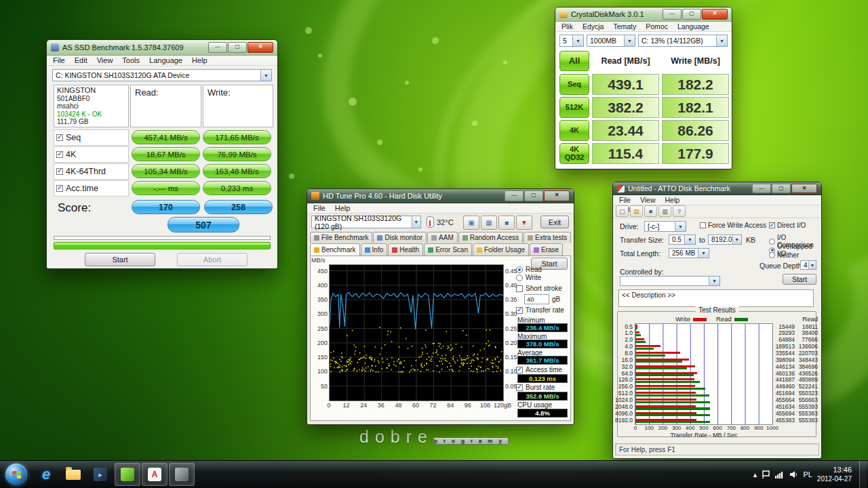 Image resolution: width=868 pixels, height=488 pixels. What do you see at coordinates (625, 26) in the screenshot?
I see `menu-tematy: Tematy` at bounding box center [625, 26].